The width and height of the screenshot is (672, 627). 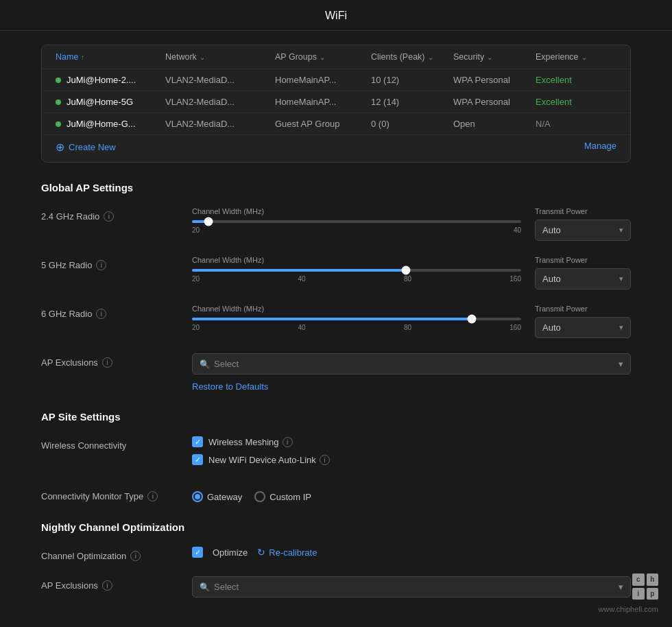 I want to click on radio-24-slider-container: Channel Width (MHz) 20 40, so click(x=357, y=221).